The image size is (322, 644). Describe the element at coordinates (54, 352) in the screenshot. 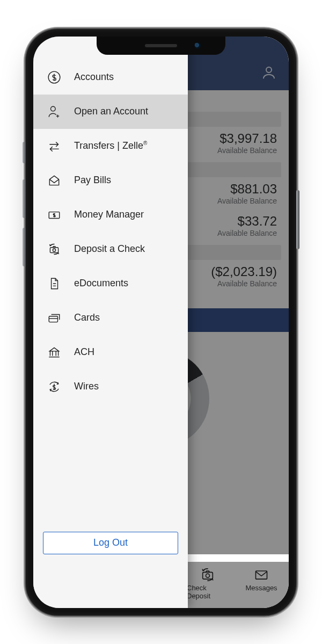

I see `bank-icon` at that location.